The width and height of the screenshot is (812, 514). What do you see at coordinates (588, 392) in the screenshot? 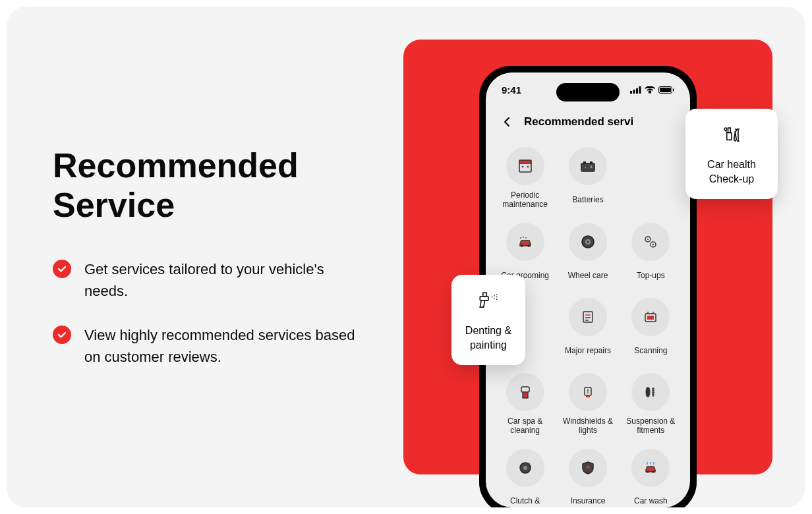
I see `windshield-icon` at bounding box center [588, 392].